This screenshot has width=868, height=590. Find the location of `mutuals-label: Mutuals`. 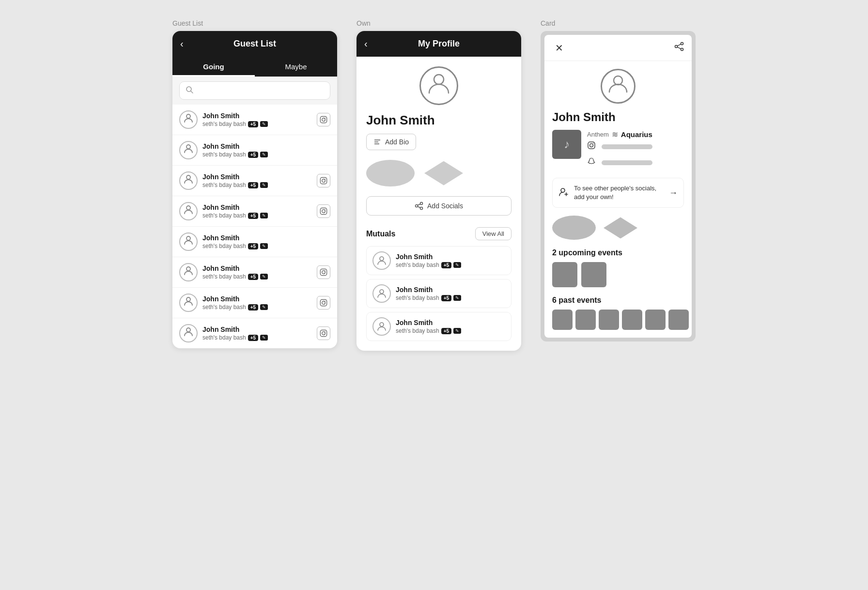

mutuals-label: Mutuals is located at coordinates (381, 234).